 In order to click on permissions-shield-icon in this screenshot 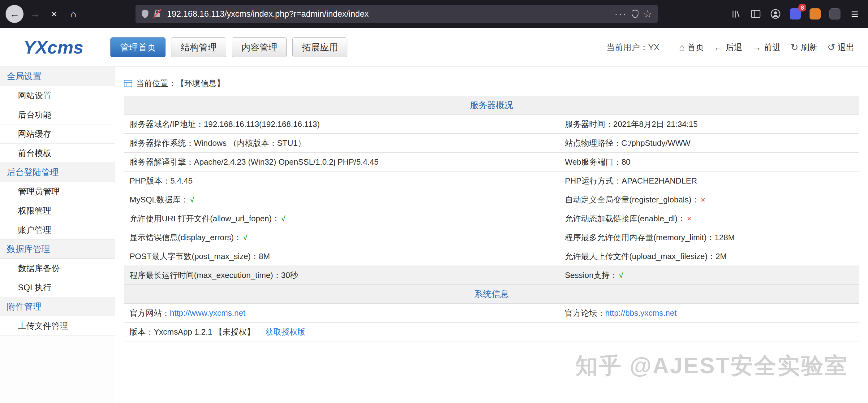, I will do `click(635, 14)`.